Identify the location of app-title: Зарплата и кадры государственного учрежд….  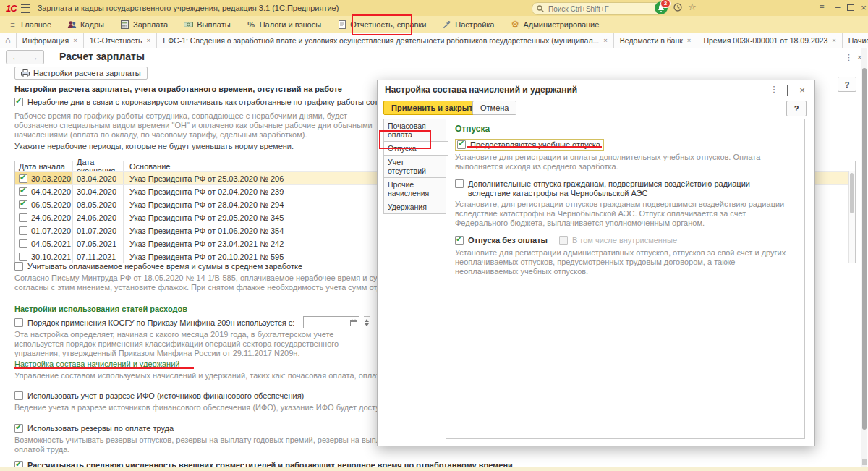
(188, 8).